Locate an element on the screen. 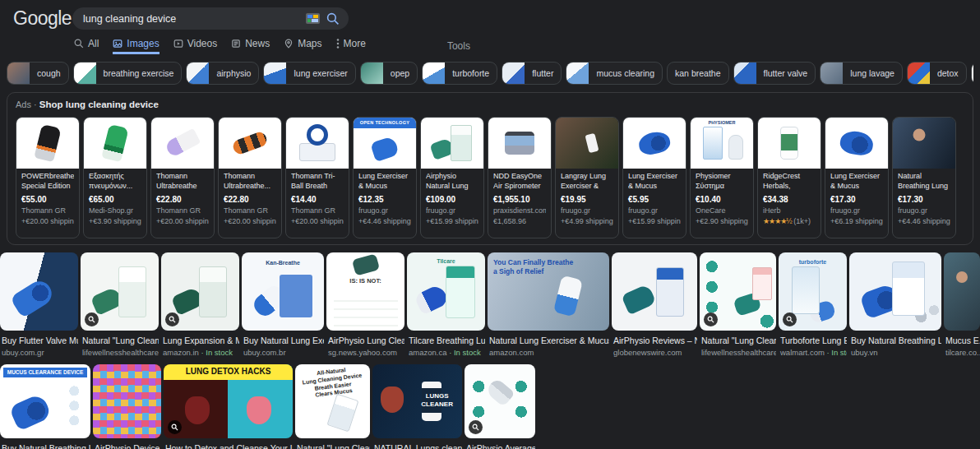  result-source: tilcare.co... is located at coordinates (962, 352).